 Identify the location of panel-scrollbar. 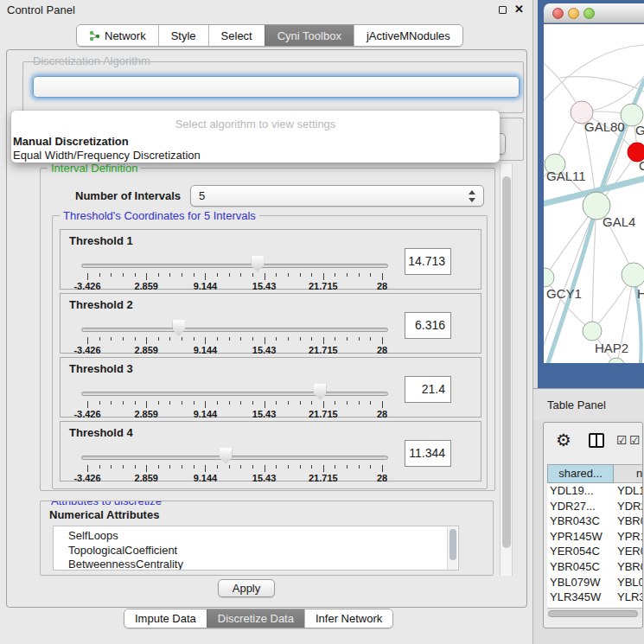
(507, 370).